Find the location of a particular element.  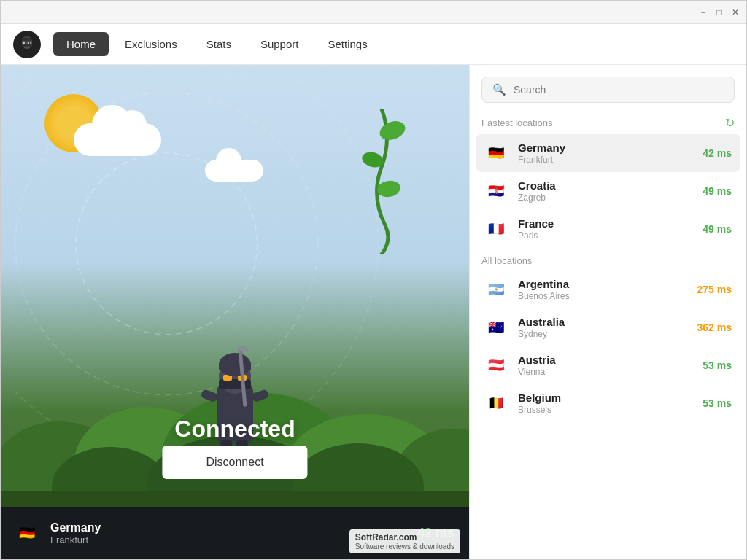

disconnect-button: Disconnect is located at coordinates (235, 462).